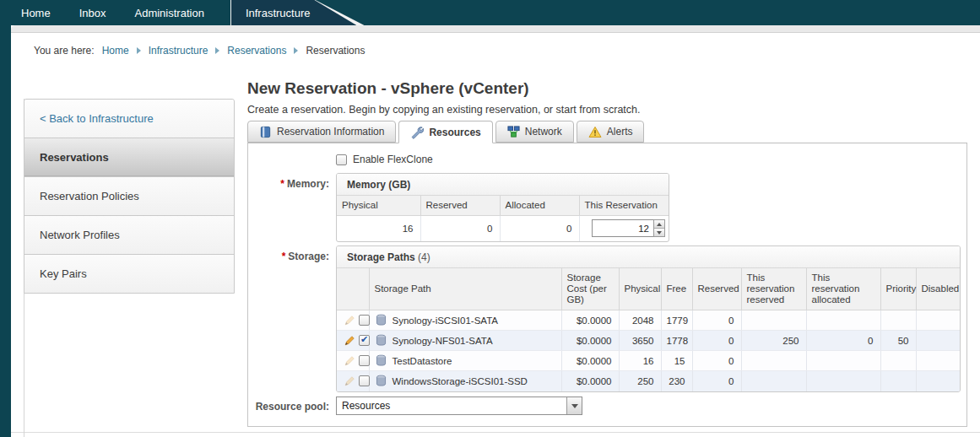 Image resolution: width=980 pixels, height=437 pixels. I want to click on storage-col-tools, so click(353, 289).